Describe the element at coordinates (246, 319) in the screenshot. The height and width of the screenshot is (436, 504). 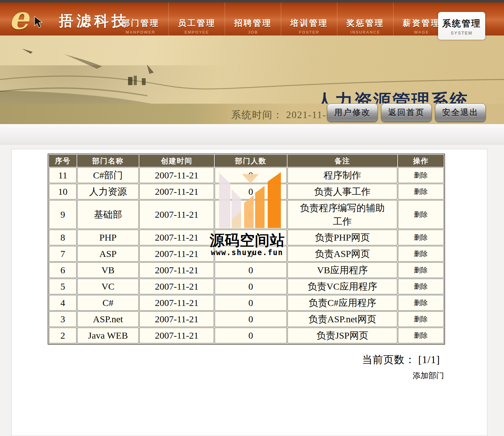
I see `table-row: 3 ASP.net 2007-11-21 0 负责ASP.net网页 删除` at that location.